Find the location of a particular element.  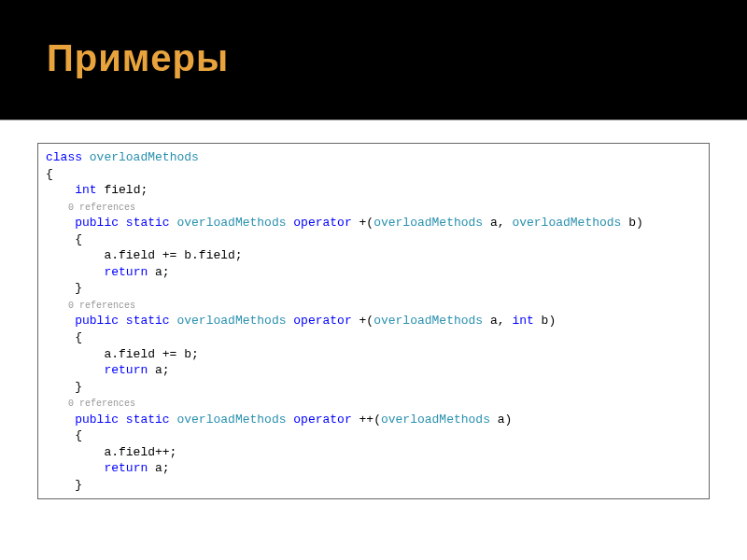

keyword-class: class is located at coordinates (63, 157).